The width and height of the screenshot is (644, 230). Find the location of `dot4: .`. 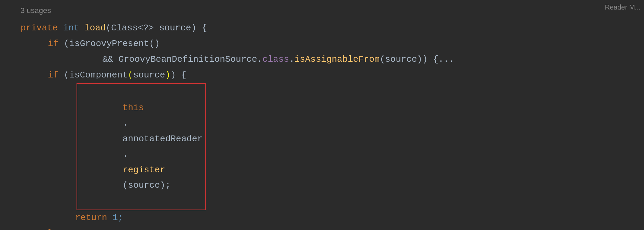

dot4: . is located at coordinates (125, 154).